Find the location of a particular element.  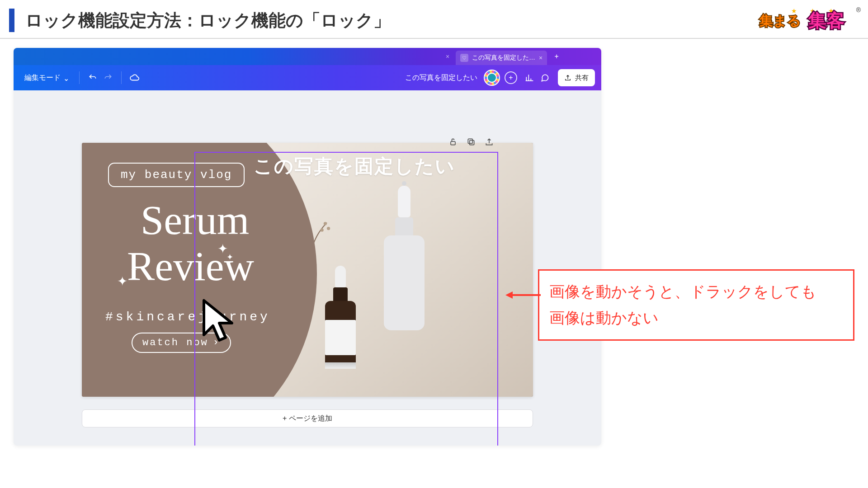

annotation-line-2: 画像は動かない is located at coordinates (696, 318).